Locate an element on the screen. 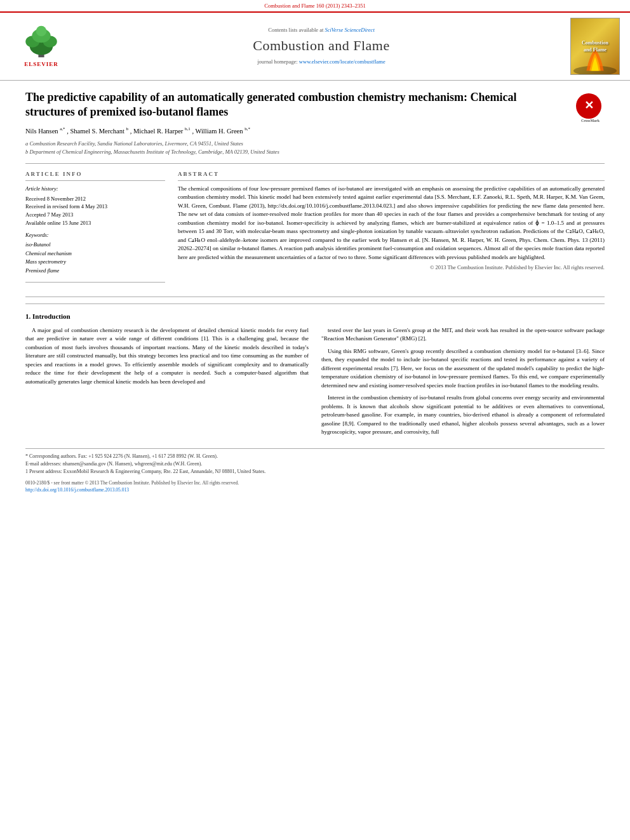 The image size is (630, 840). sciverse-line: Contents lists available at SciVerse Sci… is located at coordinates (321, 30).